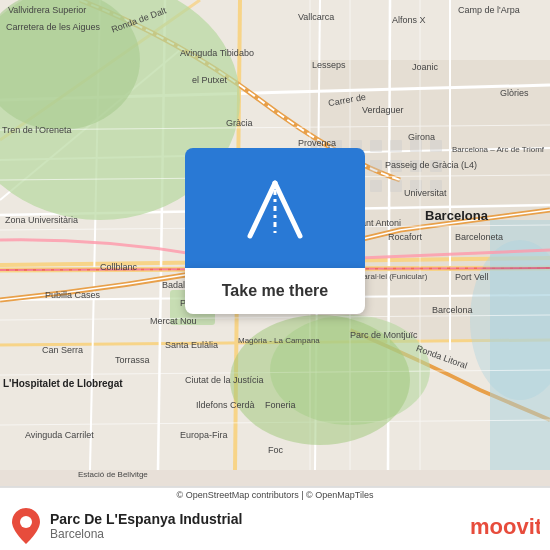 Image resolution: width=550 pixels, height=550 pixels. I want to click on label-estacio: Estació de Bellvitge, so click(113, 474).